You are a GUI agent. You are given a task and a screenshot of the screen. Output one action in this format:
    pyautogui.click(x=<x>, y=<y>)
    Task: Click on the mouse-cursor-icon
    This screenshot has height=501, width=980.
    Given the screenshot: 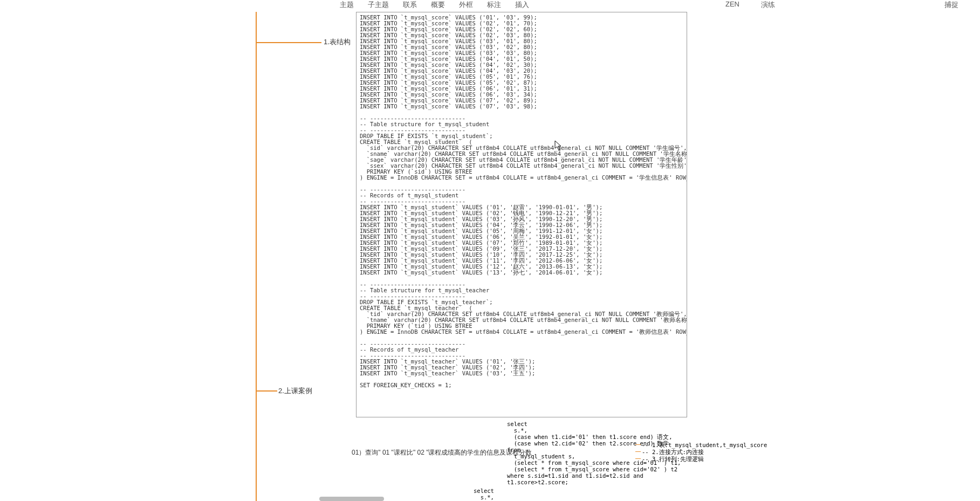 What is the action you would take?
    pyautogui.click(x=558, y=146)
    